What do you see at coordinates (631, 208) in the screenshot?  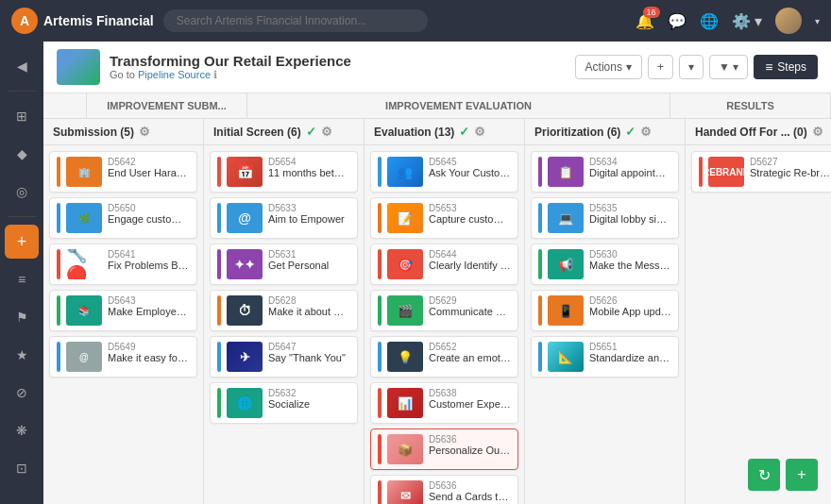 I see `card-id: D5635` at bounding box center [631, 208].